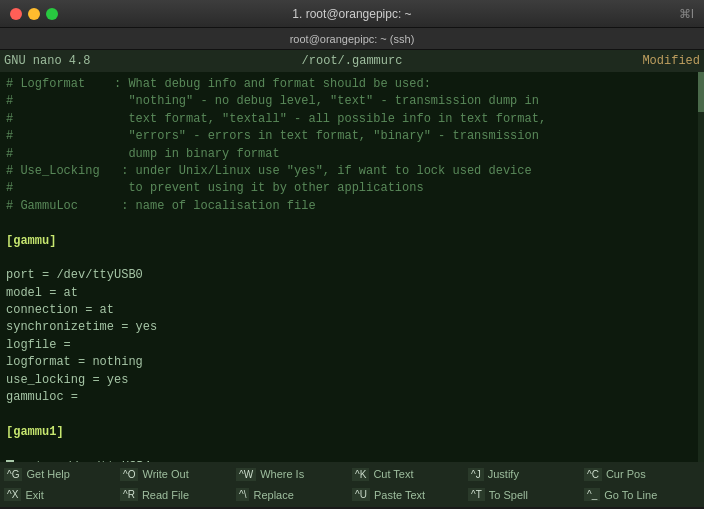  Describe the element at coordinates (352, 276) in the screenshot. I see `editor-line: port = /dev/ttyUSB0` at that location.